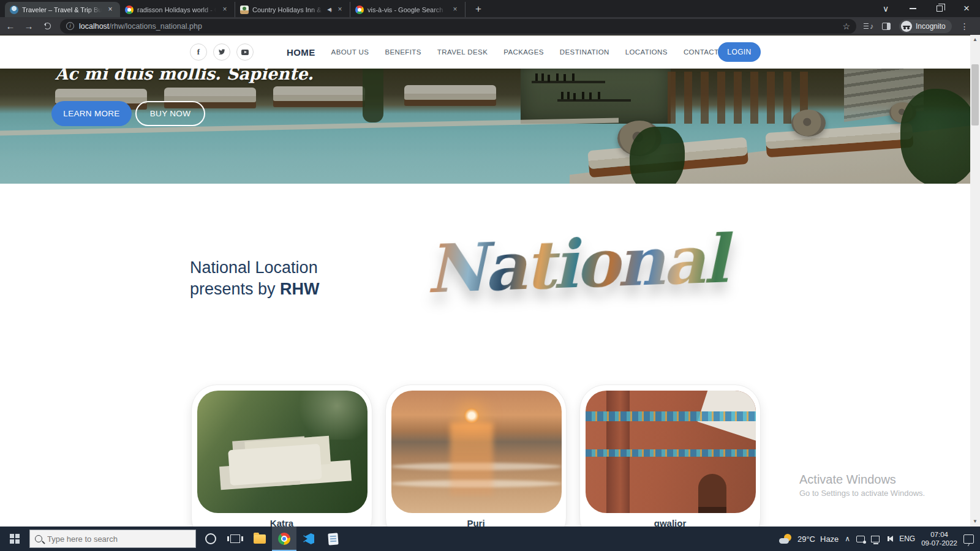 Image resolution: width=980 pixels, height=551 pixels. Describe the element at coordinates (886, 26) in the screenshot. I see `side-panel-icon` at that location.